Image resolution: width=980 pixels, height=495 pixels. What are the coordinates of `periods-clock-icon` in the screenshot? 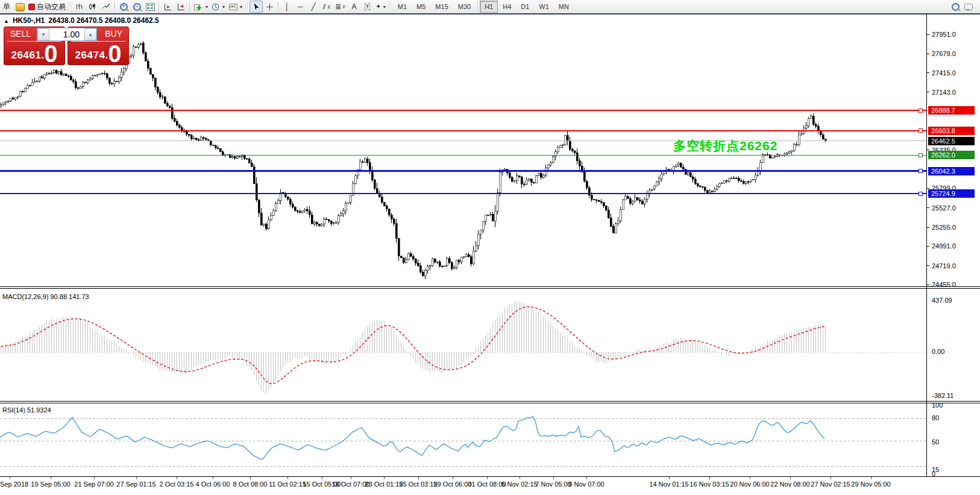 It's located at (216, 7).